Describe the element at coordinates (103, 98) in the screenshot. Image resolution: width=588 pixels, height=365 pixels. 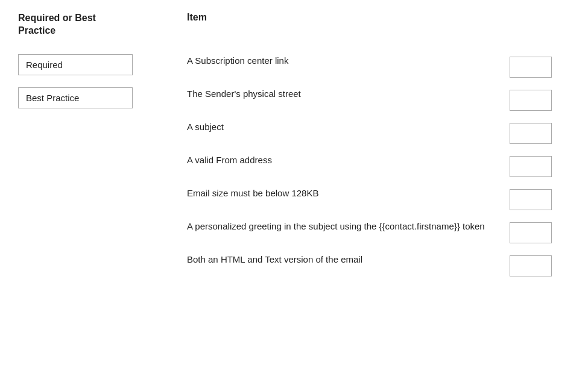
I see `label-cell-best-practice: Best Practice` at that location.